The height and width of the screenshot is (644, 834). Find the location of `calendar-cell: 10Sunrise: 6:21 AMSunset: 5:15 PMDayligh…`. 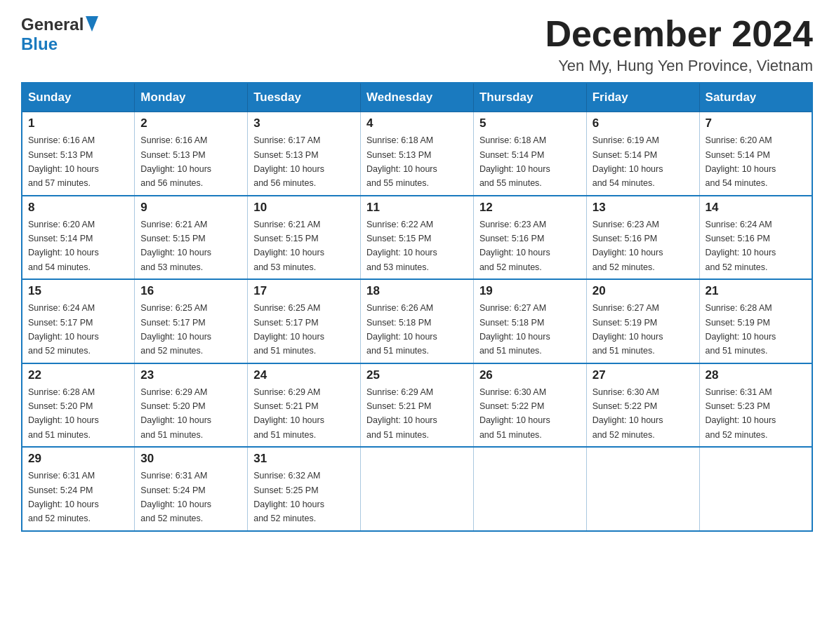

calendar-cell: 10Sunrise: 6:21 AMSunset: 5:15 PMDayligh… is located at coordinates (305, 238).